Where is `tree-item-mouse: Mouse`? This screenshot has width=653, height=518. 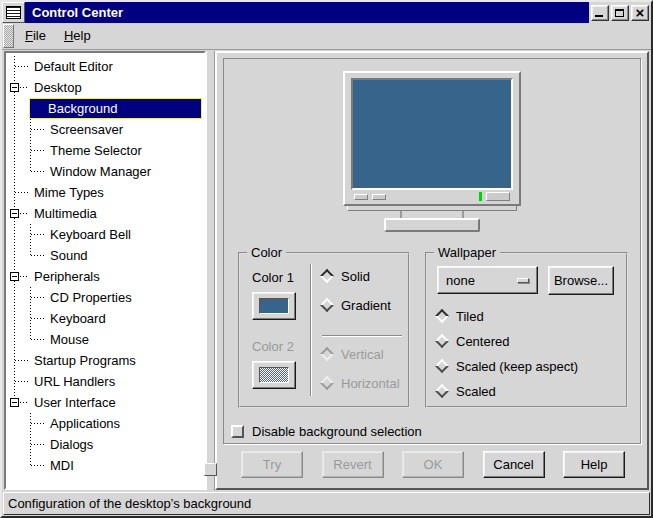 tree-item-mouse: Mouse is located at coordinates (105, 340).